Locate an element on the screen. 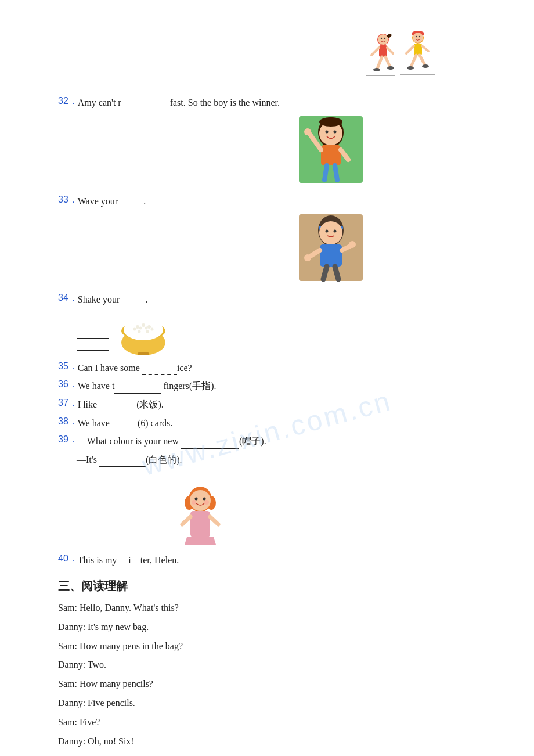 The width and height of the screenshot is (534, 756). question-39: 39． —What colour is your new (帽子). is located at coordinates (273, 441).